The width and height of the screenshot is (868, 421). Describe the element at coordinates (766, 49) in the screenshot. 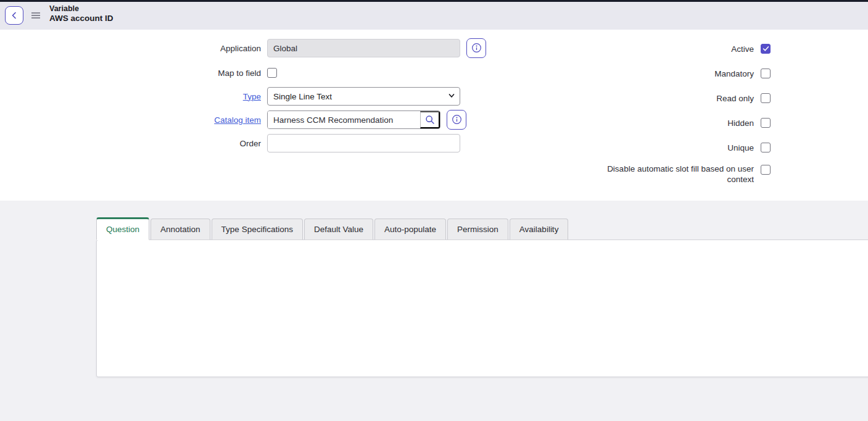

I see `checkmark-icon` at that location.